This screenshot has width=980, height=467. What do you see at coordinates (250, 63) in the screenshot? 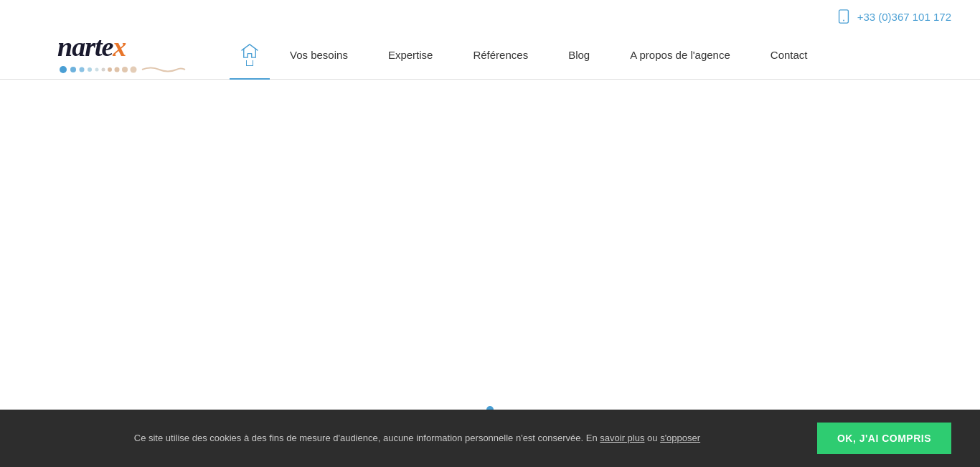
I see `nav-tick` at bounding box center [250, 63].